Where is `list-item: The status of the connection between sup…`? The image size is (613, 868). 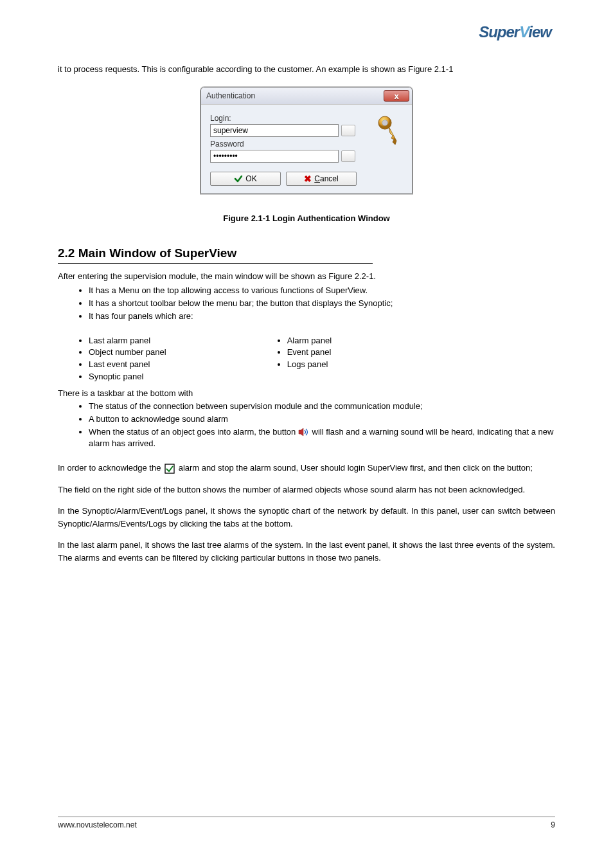
list-item: The status of the connection between sup… is located at coordinates (322, 406).